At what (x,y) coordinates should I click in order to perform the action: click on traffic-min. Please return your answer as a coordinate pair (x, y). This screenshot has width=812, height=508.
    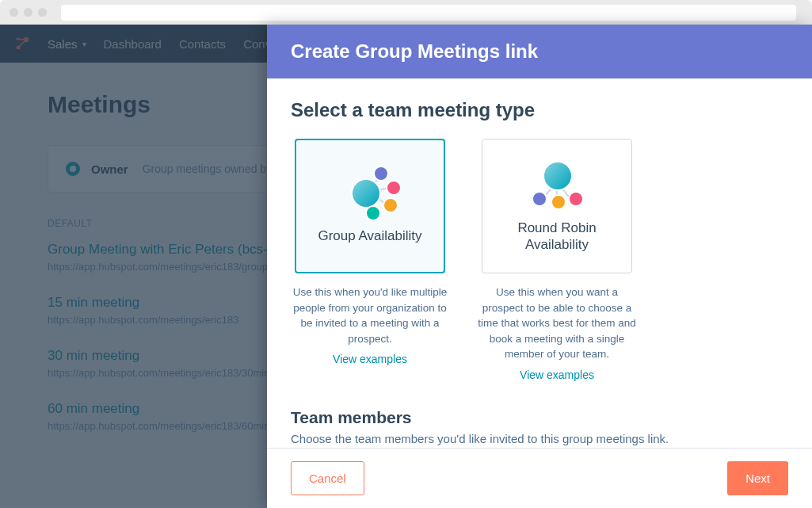
    Looking at the image, I should click on (29, 13).